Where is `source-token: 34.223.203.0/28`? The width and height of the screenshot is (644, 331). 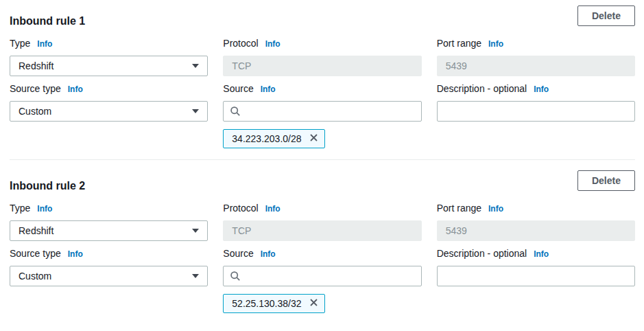
source-token: 34.223.203.0/28 is located at coordinates (274, 139).